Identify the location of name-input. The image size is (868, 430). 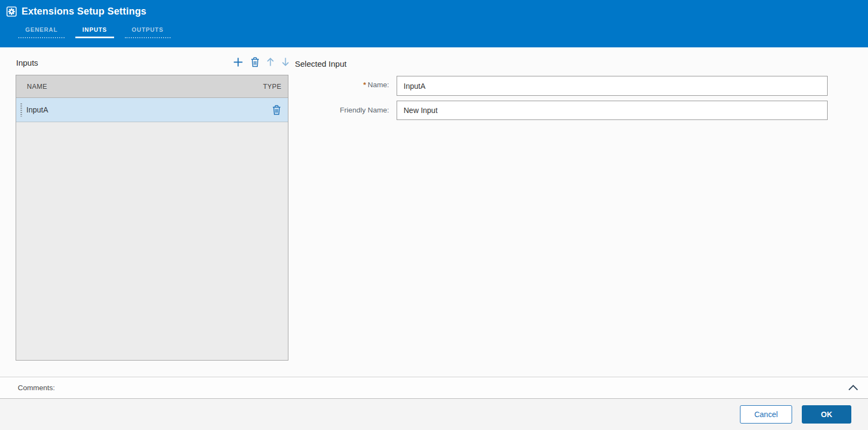
(612, 86).